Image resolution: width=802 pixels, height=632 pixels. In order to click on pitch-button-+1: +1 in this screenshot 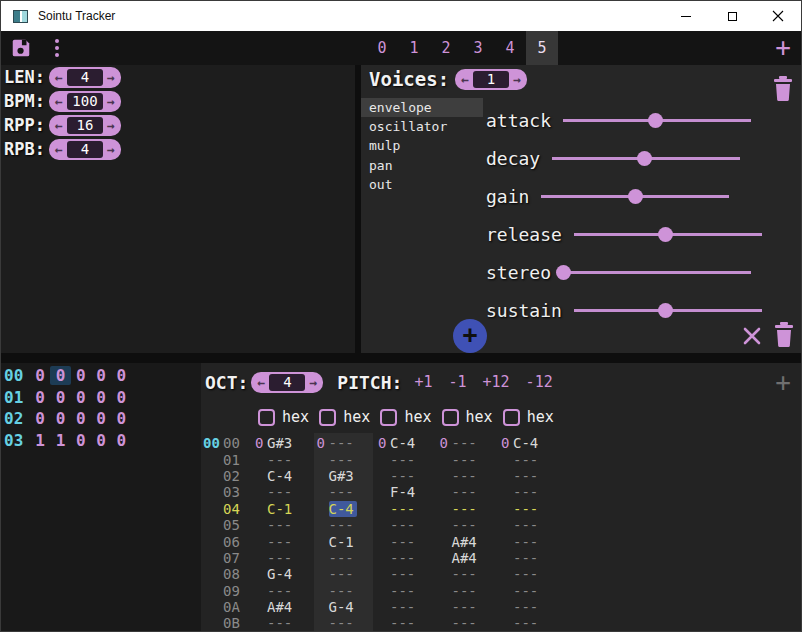, I will do `click(423, 382)`.